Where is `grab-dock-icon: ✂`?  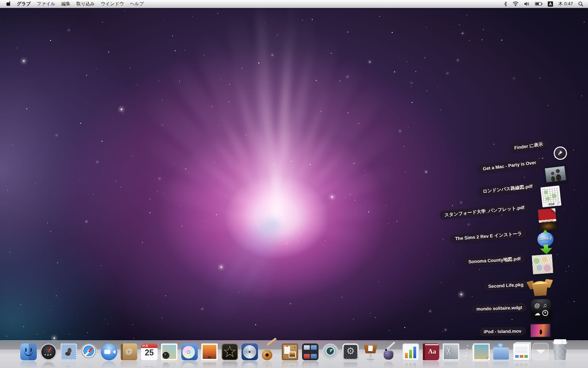
grab-dock-icon: ✂ is located at coordinates (451, 352).